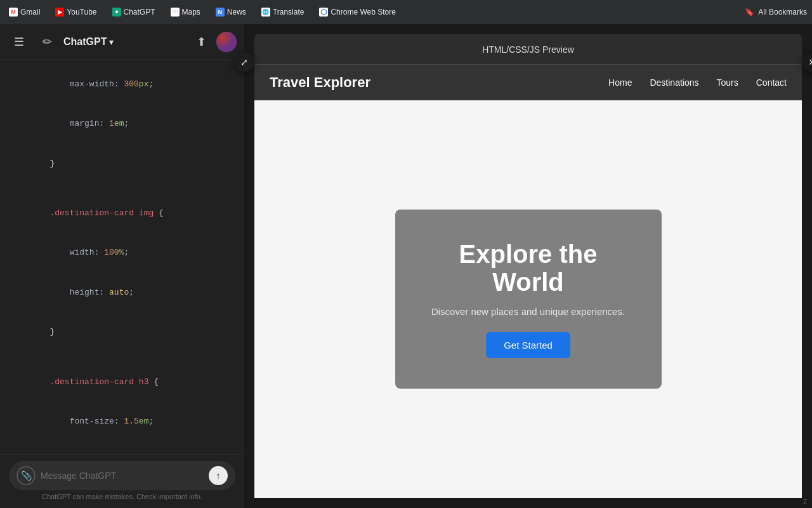  What do you see at coordinates (220, 12) in the screenshot?
I see `news-favicon: N` at bounding box center [220, 12].